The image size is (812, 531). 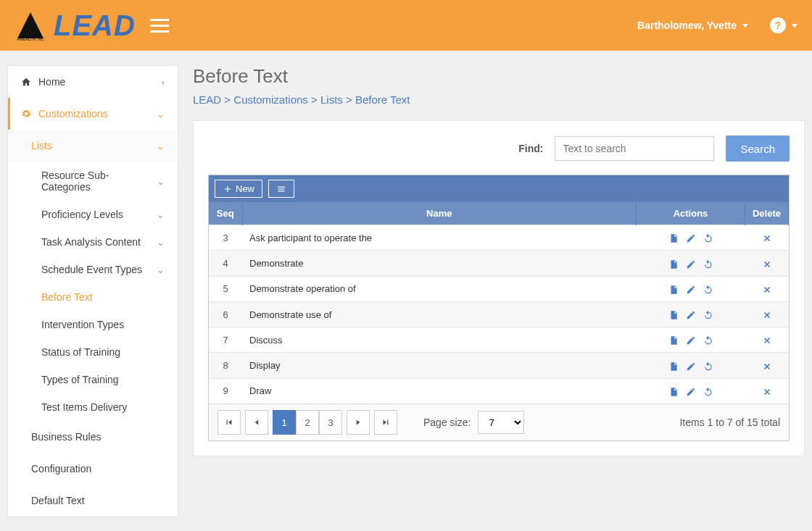 I want to click on page-size-label: Page size:, so click(x=447, y=422).